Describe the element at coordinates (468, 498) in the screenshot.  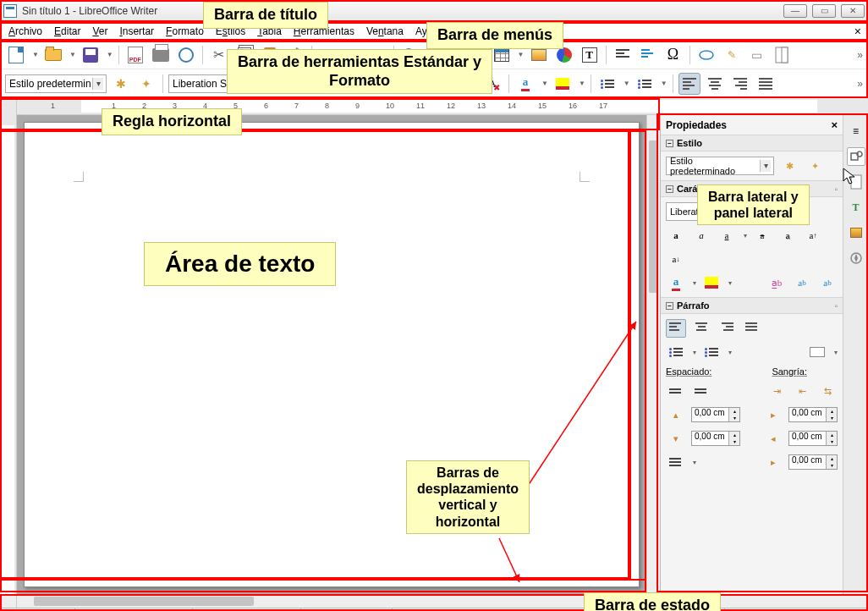
I see `callout-scrollbars: Barras de desplazamiento vertical y hori…` at that location.